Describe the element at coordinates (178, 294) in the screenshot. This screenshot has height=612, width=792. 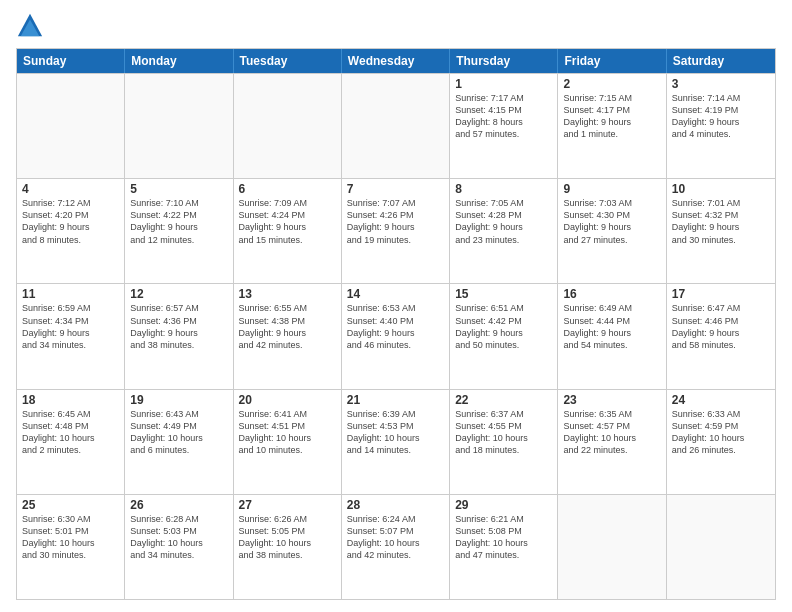
I see `day-number: 12` at that location.